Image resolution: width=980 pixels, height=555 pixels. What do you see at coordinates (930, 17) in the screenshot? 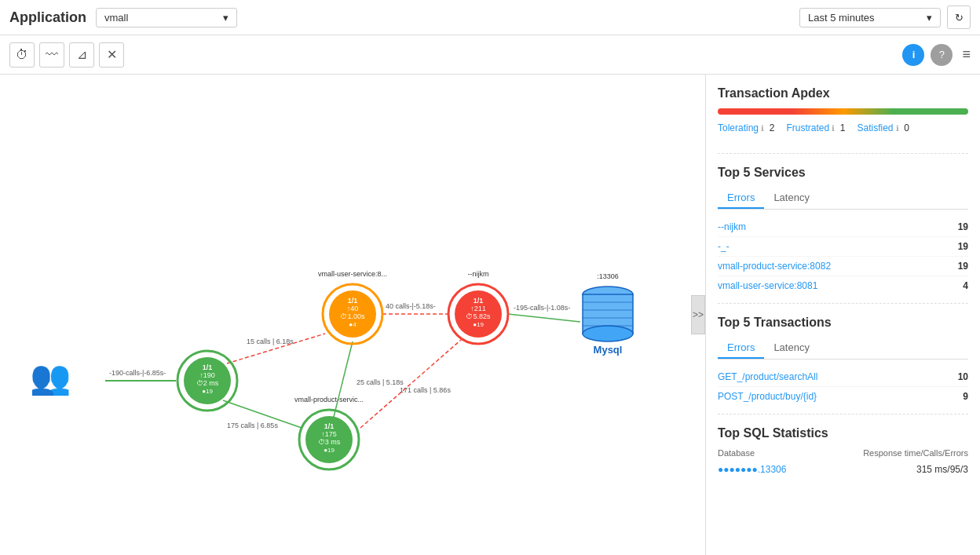
I see `time-chevron-icon: ▾` at bounding box center [930, 17].